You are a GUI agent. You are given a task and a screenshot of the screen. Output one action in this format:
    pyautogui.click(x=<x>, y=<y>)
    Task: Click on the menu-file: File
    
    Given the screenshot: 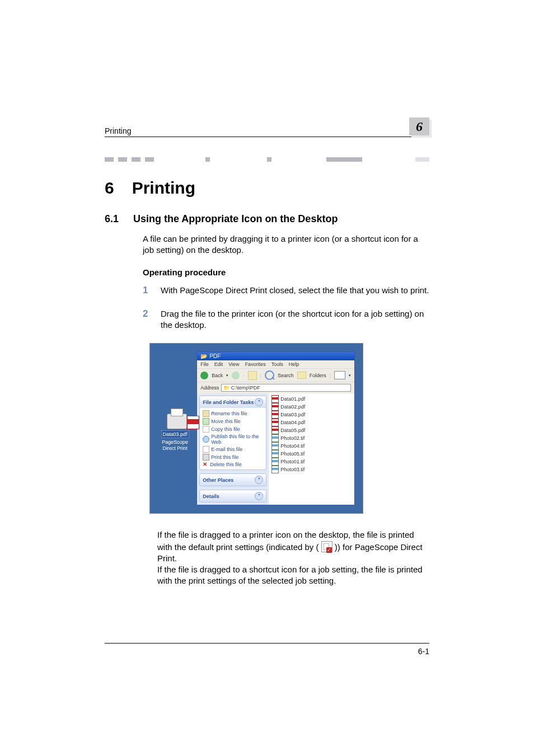 What is the action you would take?
    pyautogui.click(x=205, y=364)
    